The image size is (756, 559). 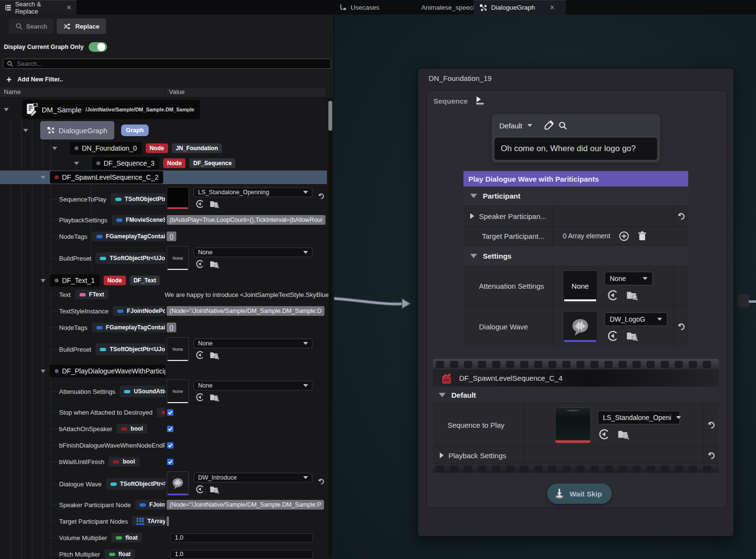 I want to click on property-row: bFinishDialogueWaveWhenNodeEndPl, so click(x=164, y=445).